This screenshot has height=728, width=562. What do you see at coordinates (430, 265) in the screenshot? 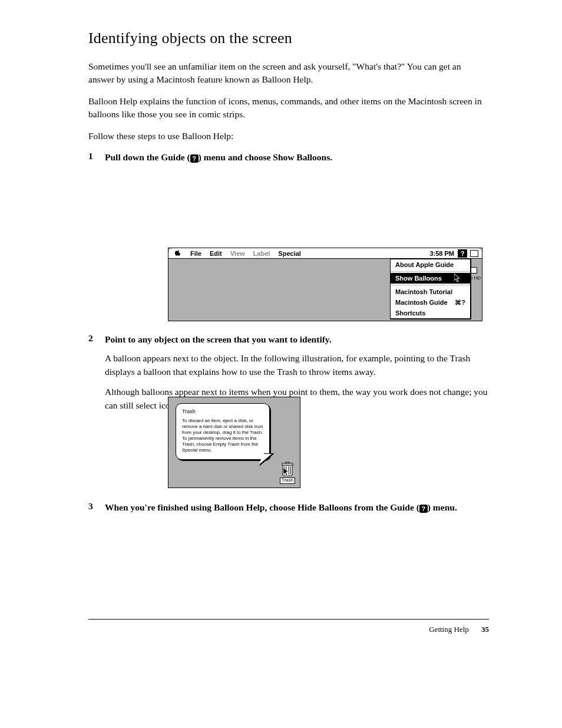
I see `menu-item-about-apple-guide: About Apple Guide` at bounding box center [430, 265].